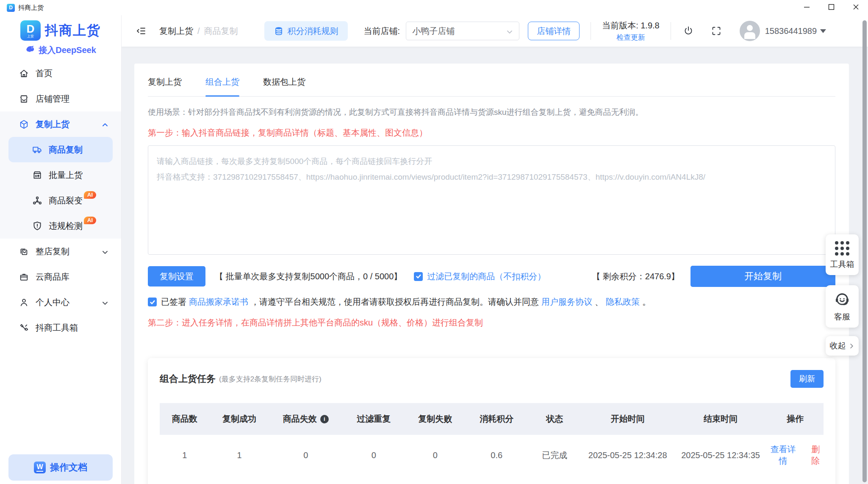  What do you see at coordinates (61, 255) in the screenshot?
I see `sidebar-nav: 首页 店铺管理 复制上货 商品复制` at bounding box center [61, 255].